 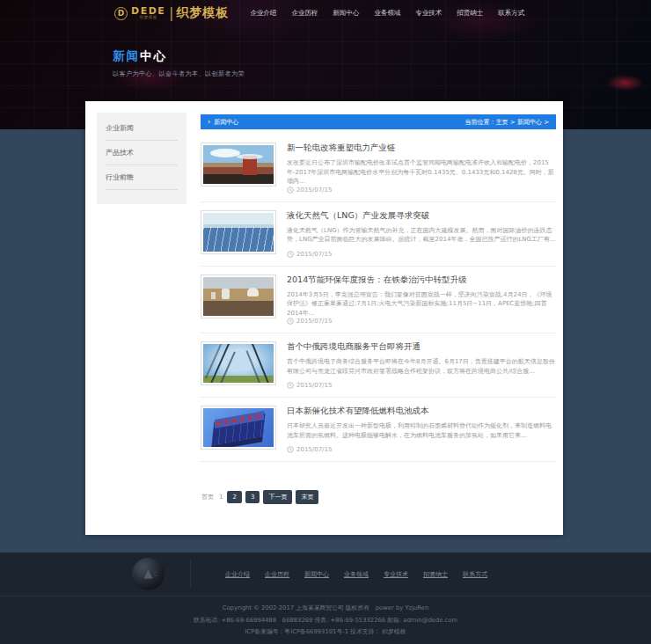 What do you see at coordinates (238, 428) in the screenshot?
I see `battery-pack-image` at bounding box center [238, 428].